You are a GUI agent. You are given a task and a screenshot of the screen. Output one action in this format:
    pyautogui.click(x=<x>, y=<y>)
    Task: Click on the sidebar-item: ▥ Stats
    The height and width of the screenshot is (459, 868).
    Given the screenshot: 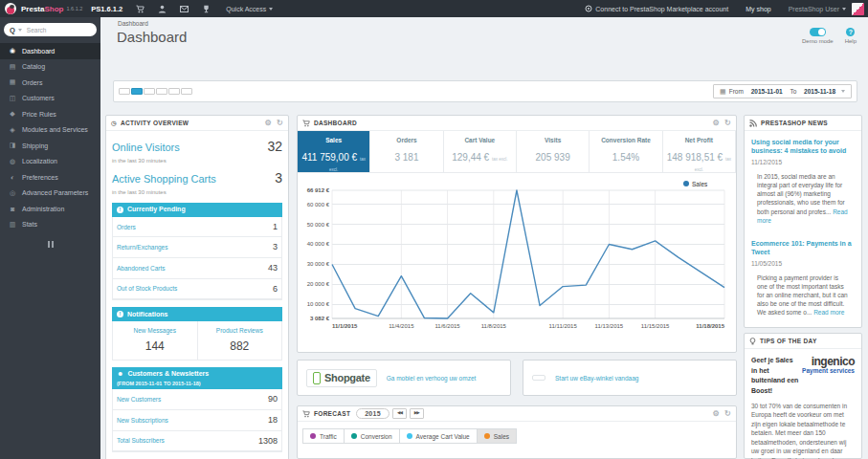 What is the action you would take?
    pyautogui.click(x=50, y=226)
    